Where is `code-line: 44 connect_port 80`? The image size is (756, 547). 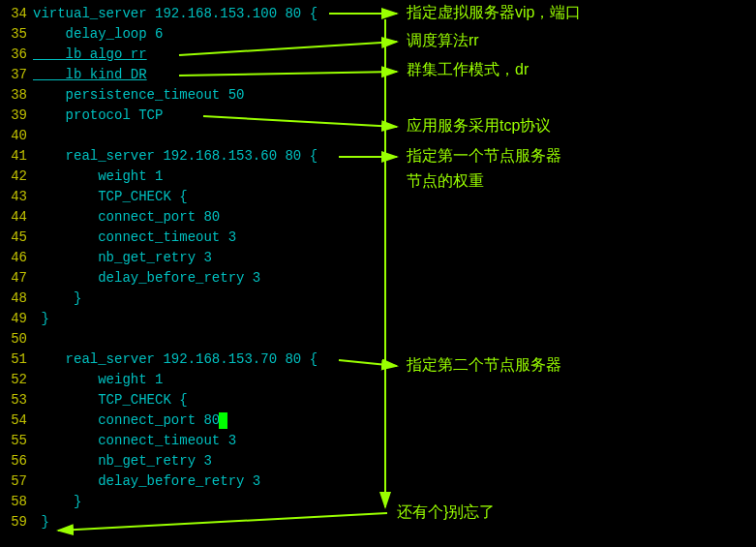 code-line: 44 connect_port 80 is located at coordinates (378, 217).